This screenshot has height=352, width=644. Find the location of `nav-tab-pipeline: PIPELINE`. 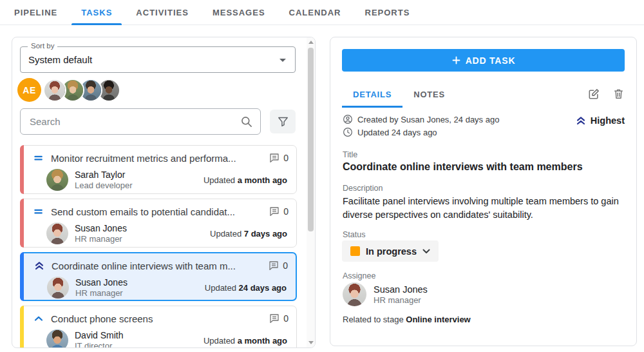

nav-tab-pipeline: PIPELINE is located at coordinates (36, 13).